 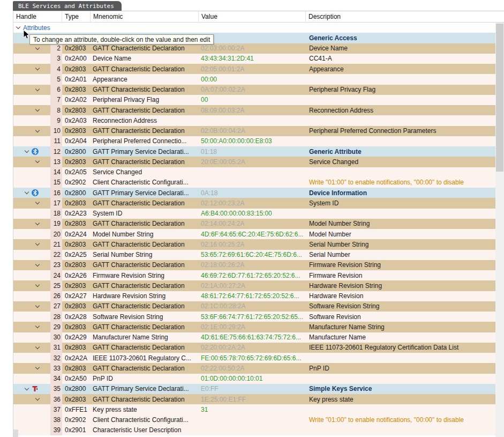 I want to click on value-cell: 00:00, so click(x=252, y=79).